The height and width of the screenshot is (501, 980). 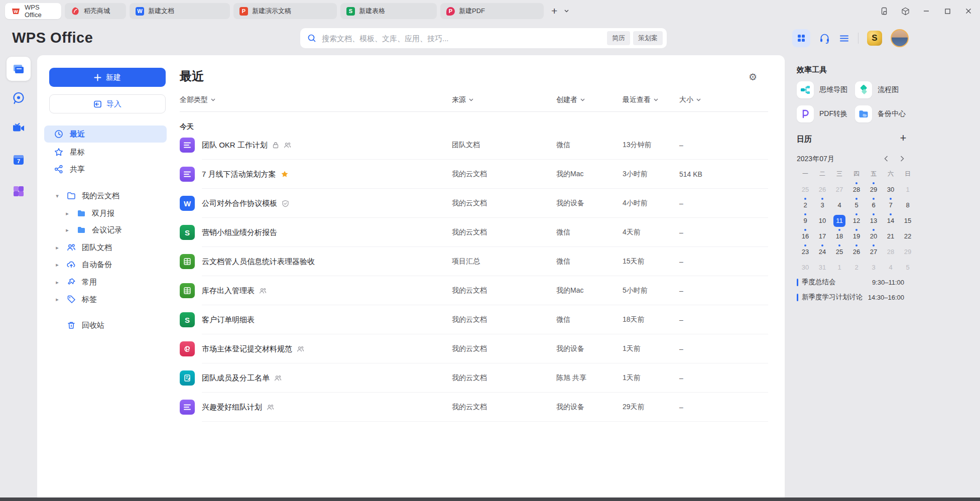 I want to click on calendar-day: 19, so click(x=856, y=236).